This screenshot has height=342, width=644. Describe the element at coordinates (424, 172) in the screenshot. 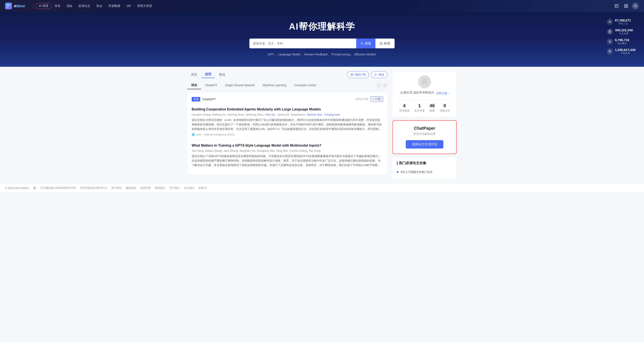

I see `hot-paper-item-1: 6月人工智能方向热门论文` at that location.